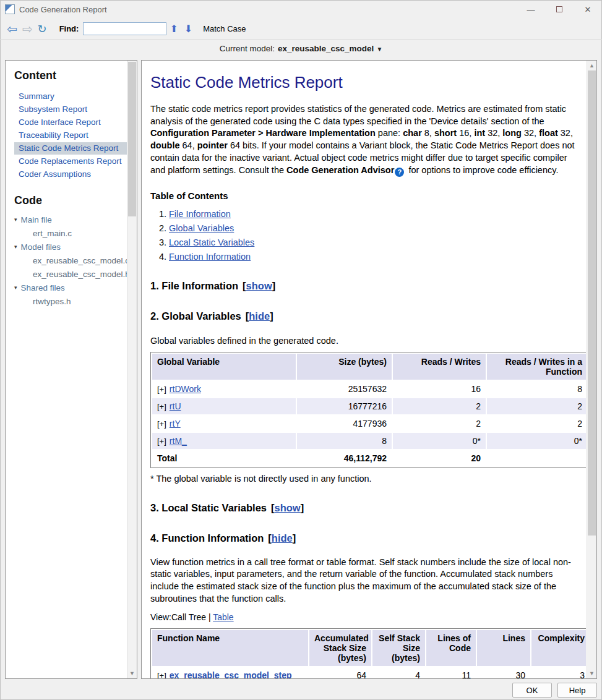 This screenshot has width=602, height=700. Describe the element at coordinates (329, 48) in the screenshot. I see `model-dropdown: ex_reusable_csc_model▼` at that location.